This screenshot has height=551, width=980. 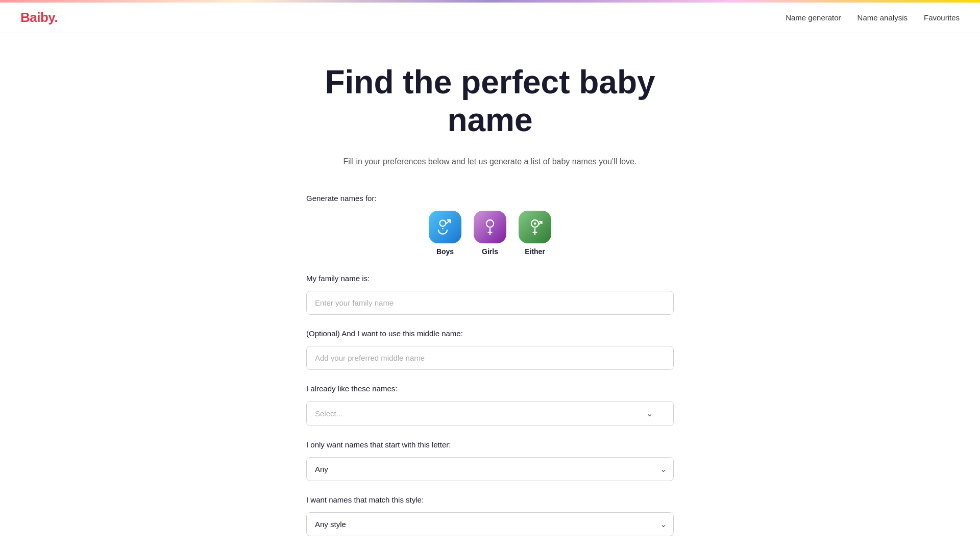 I want to click on liked-names-label: I already like these names:, so click(x=490, y=389).